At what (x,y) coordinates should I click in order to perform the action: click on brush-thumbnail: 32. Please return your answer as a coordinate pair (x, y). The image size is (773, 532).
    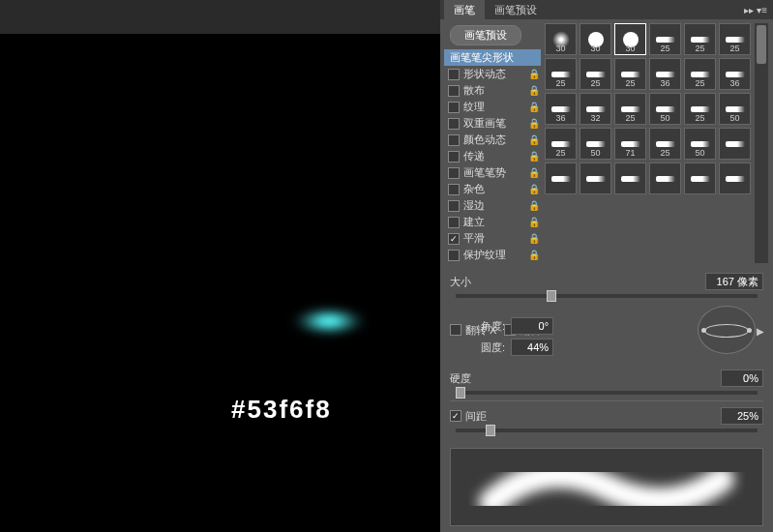
    Looking at the image, I should click on (596, 108).